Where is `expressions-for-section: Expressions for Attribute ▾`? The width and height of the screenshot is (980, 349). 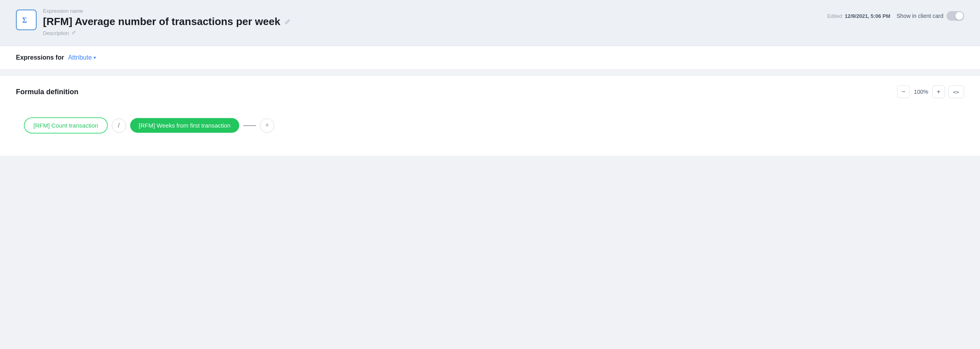
expressions-for-section: Expressions for Attribute ▾ is located at coordinates (490, 58).